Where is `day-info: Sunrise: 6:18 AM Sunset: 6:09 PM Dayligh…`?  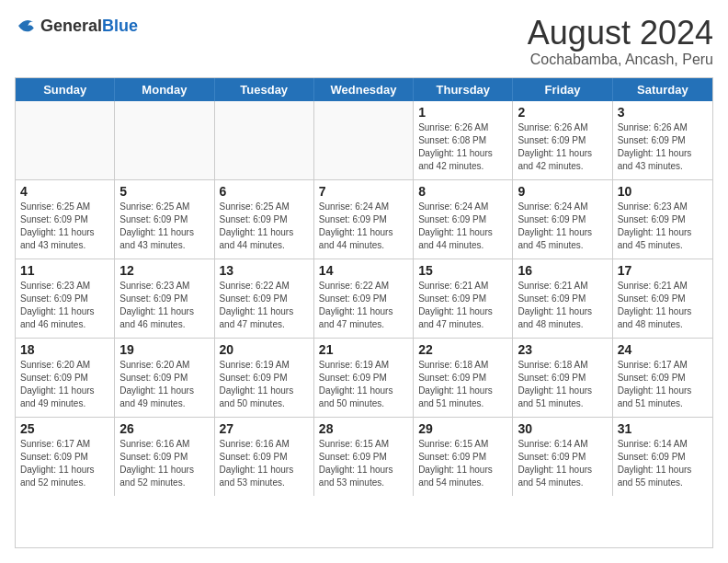 day-info: Sunrise: 6:18 AM Sunset: 6:09 PM Dayligh… is located at coordinates (463, 385).